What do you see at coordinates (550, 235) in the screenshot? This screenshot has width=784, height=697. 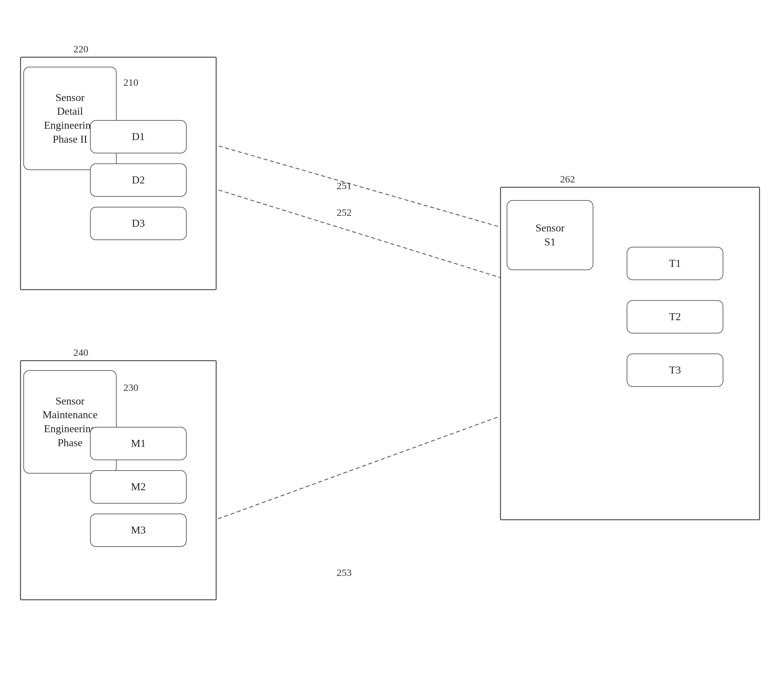 I see `box-s1-text: SensorS1` at bounding box center [550, 235].